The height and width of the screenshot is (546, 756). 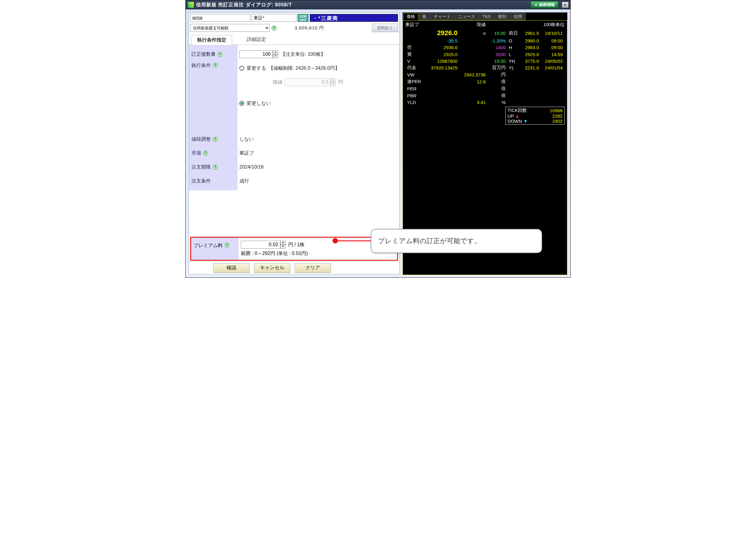 I want to click on exchange-input, so click(x=274, y=18).